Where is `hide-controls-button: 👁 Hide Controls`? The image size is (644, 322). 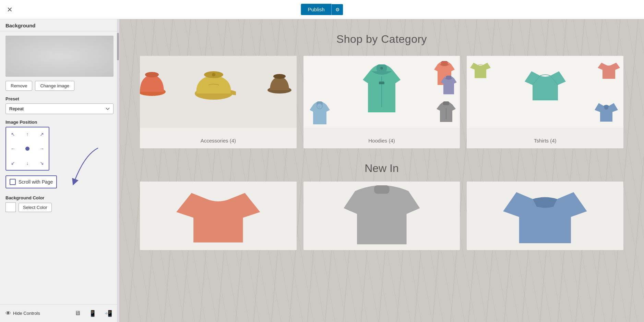 hide-controls-button: 👁 Hide Controls is located at coordinates (23, 313).